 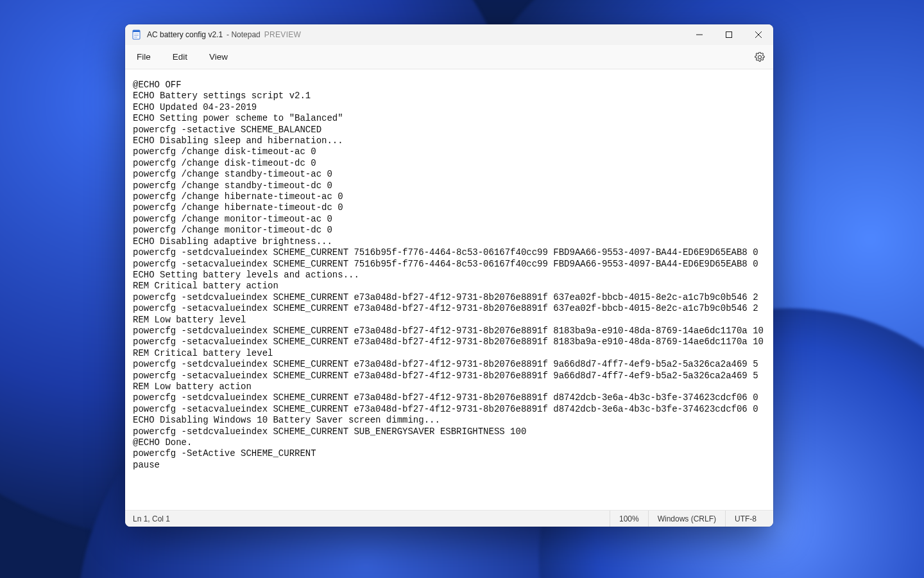 What do you see at coordinates (699, 35) in the screenshot?
I see `minimize-button` at bounding box center [699, 35].